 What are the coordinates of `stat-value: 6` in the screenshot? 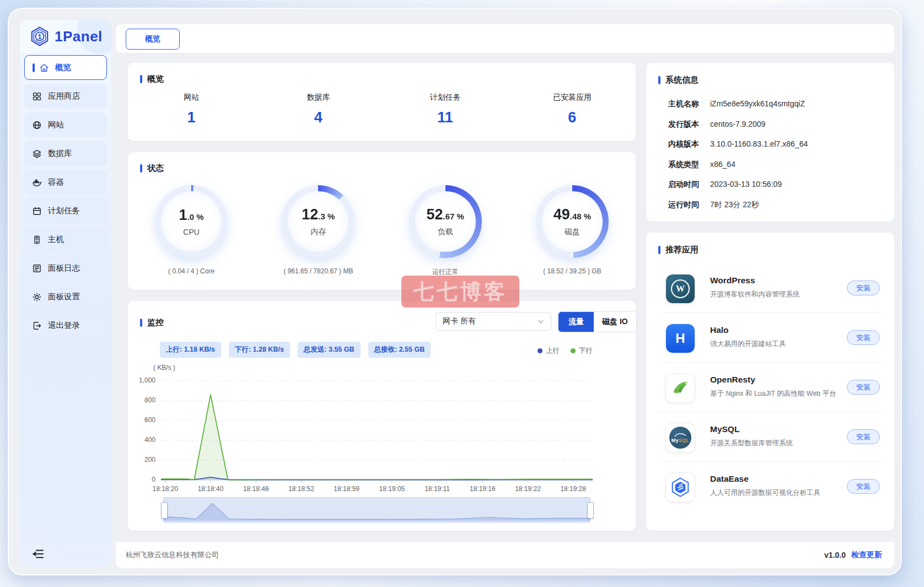 It's located at (572, 118).